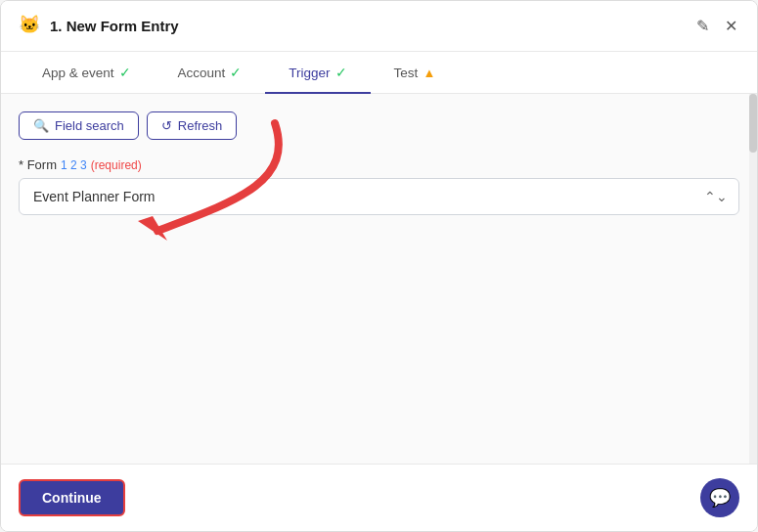 The width and height of the screenshot is (758, 532). Describe the element at coordinates (210, 73) in the screenshot. I see `tab-account: Account ✓` at that location.